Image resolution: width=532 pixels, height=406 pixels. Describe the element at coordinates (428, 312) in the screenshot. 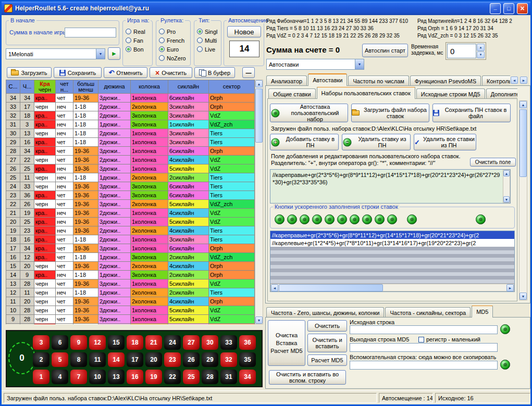

I see `bottom-tab-1: Частота - сиклайны, сектора` at that location.